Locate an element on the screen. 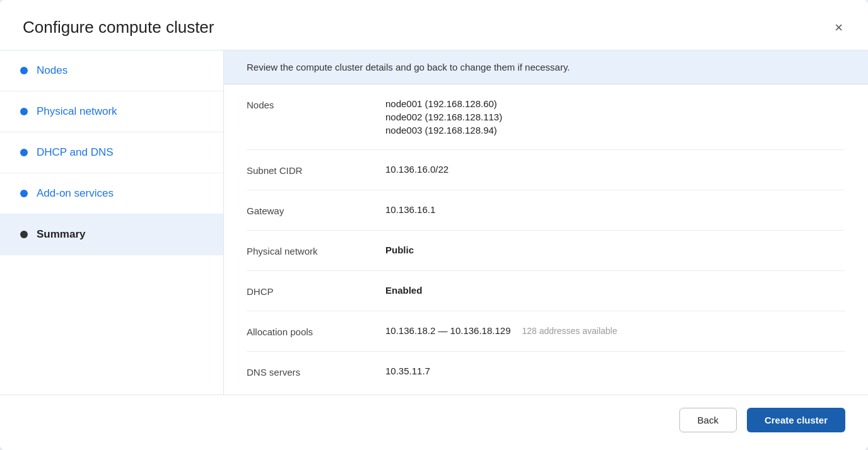  sidebar-dot-summary is located at coordinates (24, 234).